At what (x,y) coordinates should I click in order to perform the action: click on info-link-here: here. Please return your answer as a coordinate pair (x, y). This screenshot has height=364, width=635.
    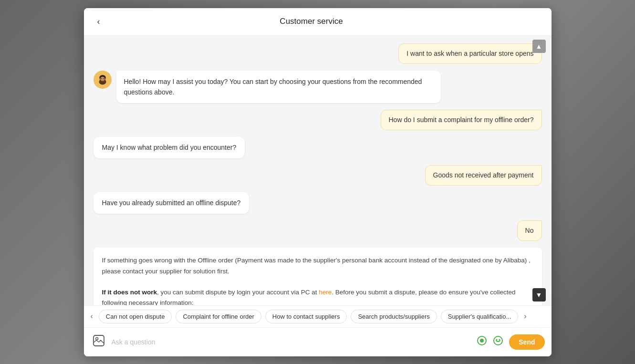
    Looking at the image, I should click on (325, 292).